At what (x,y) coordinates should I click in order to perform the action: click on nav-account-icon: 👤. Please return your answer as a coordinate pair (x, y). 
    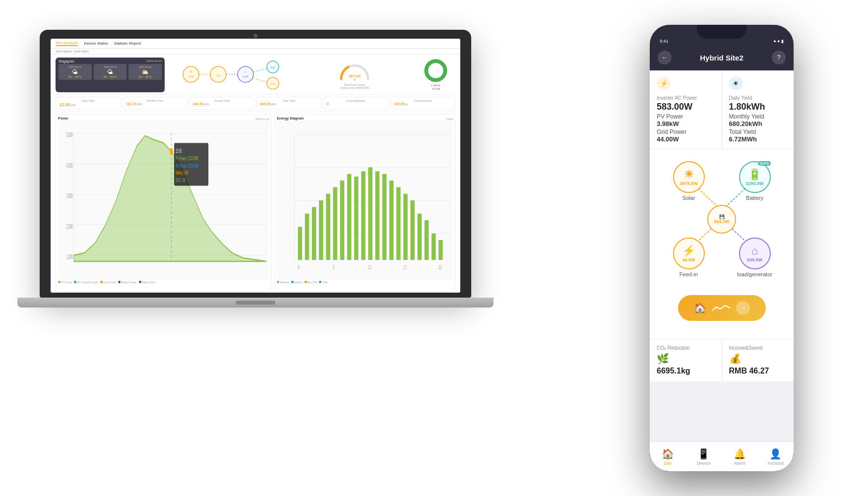
    Looking at the image, I should click on (776, 454).